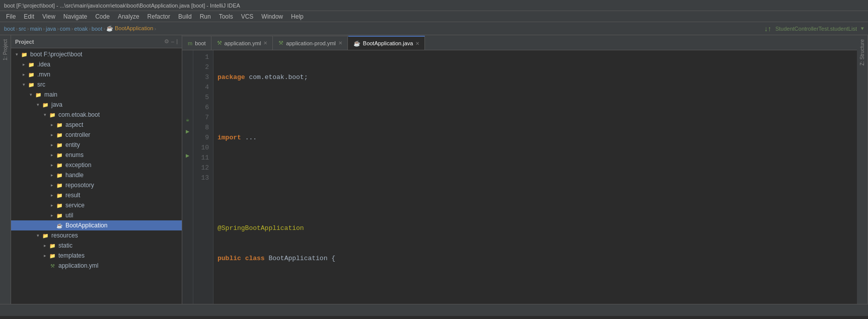  What do you see at coordinates (297, 17) in the screenshot?
I see `menu-help: Help` at bounding box center [297, 17].